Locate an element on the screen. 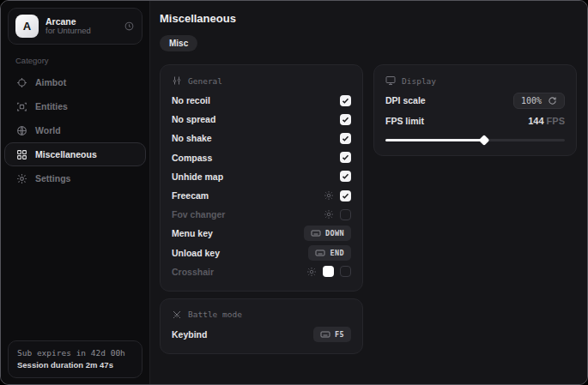  keybind-value: END is located at coordinates (336, 253).